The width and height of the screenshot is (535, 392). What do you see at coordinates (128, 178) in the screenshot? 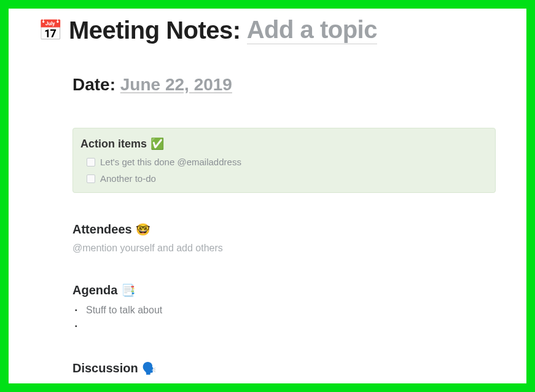
I see `todo-text: Another to-do` at bounding box center [128, 178].